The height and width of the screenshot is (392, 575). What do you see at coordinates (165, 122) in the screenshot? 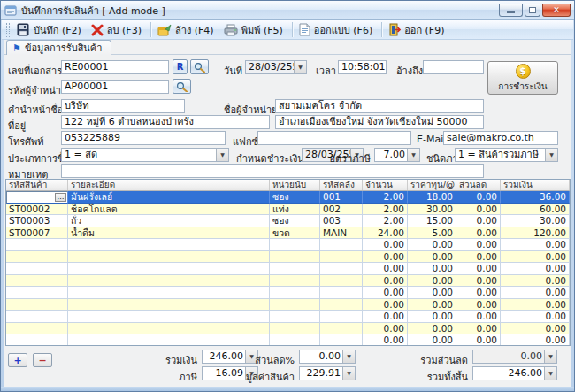
I see `address-input: 122 หมู่ที่ 6 ตำบลหนองป่าครั่ง` at bounding box center [165, 122].